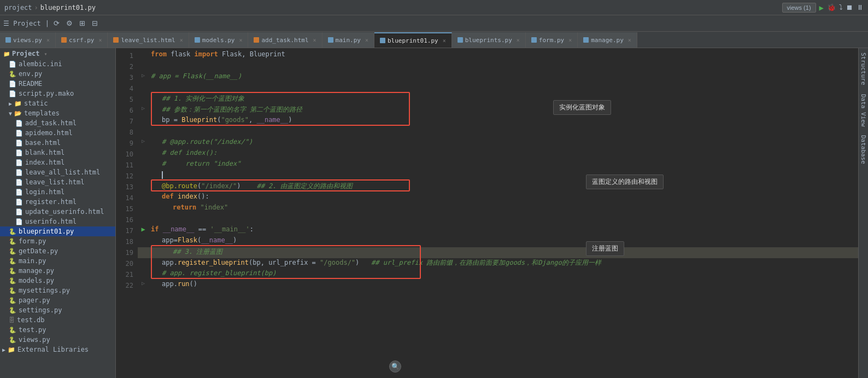  Describe the element at coordinates (82, 40) in the screenshot. I see `tab-csrf-py: csrf.py ×` at that location.